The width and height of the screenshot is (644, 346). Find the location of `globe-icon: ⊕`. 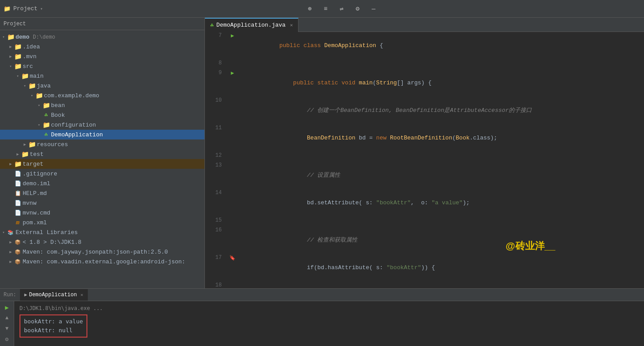

globe-icon: ⊕ is located at coordinates (310, 9).